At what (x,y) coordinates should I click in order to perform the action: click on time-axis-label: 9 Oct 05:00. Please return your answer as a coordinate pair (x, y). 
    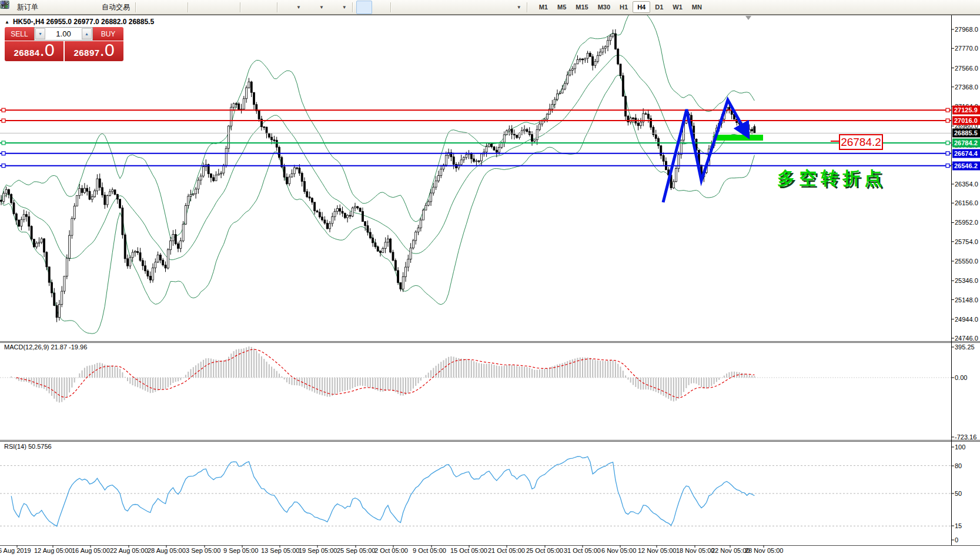
    Looking at the image, I should click on (429, 551).